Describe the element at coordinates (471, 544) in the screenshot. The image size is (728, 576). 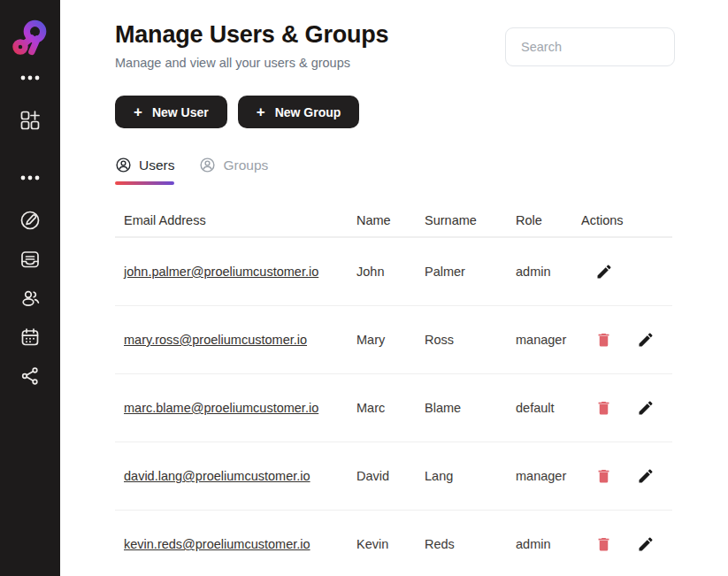
I see `surname-cell: Reds` at that location.